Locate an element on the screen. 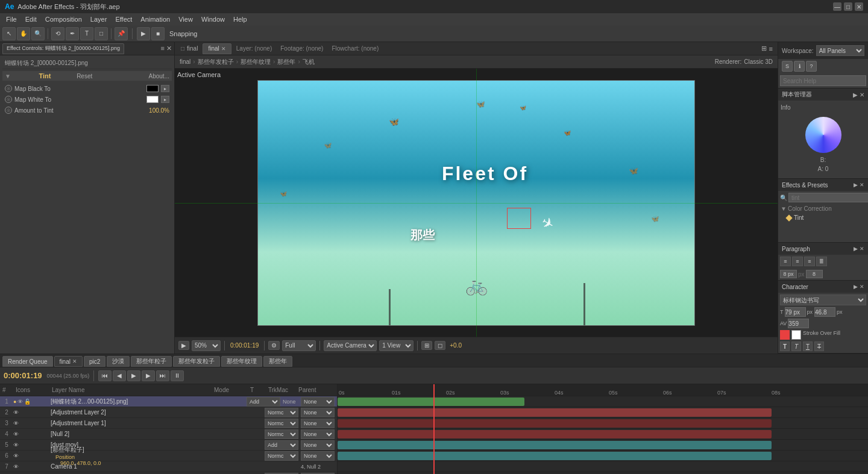 Image resolution: width=868 pixels, height=474 pixels. menu-edit: Edit is located at coordinates (31, 19).